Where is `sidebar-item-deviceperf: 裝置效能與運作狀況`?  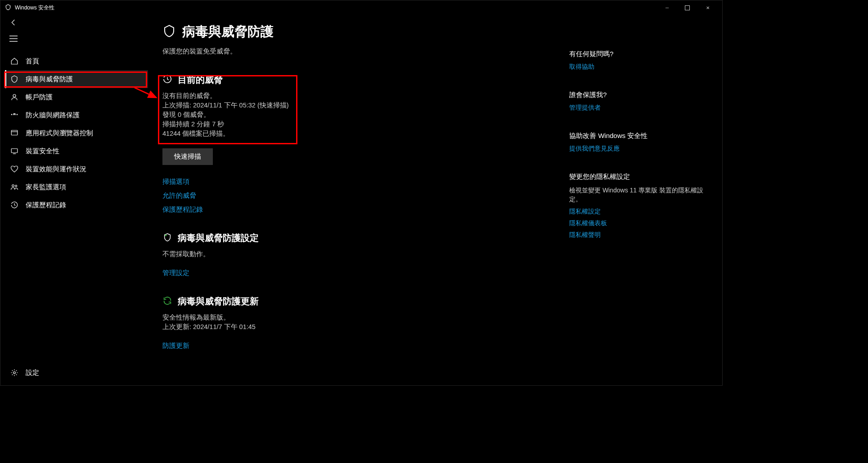
sidebar-item-deviceperf: 裝置效能與運作狀況 is located at coordinates (76, 169).